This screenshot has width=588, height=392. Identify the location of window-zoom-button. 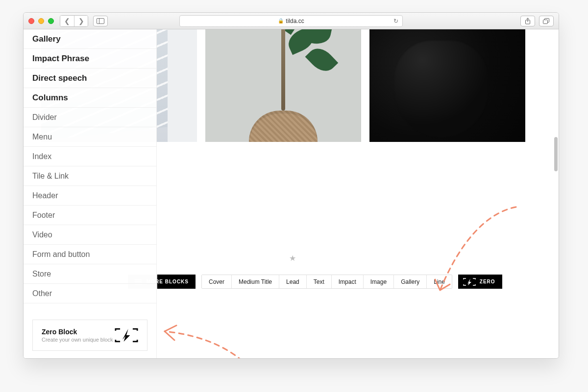
(51, 21).